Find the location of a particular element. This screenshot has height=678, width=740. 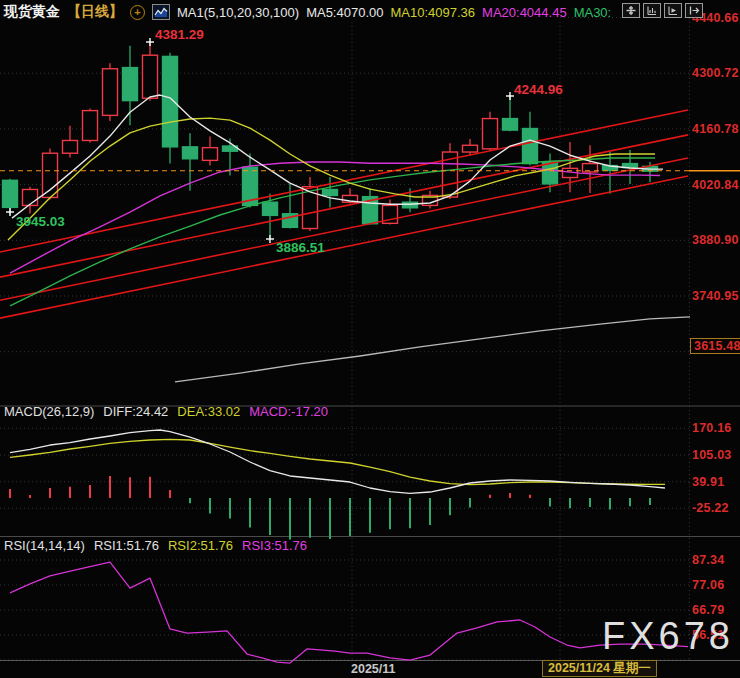

add-indicator-icon: + is located at coordinates (138, 12).